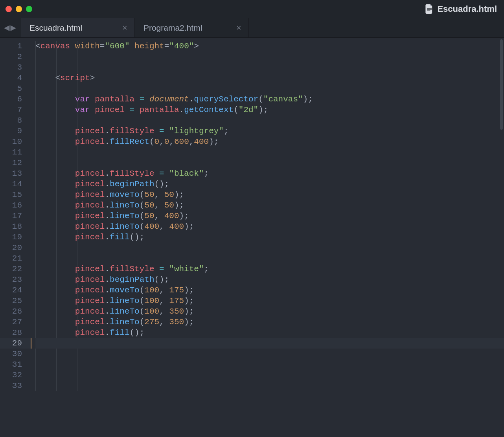  I want to click on traffic-lights, so click(19, 9).